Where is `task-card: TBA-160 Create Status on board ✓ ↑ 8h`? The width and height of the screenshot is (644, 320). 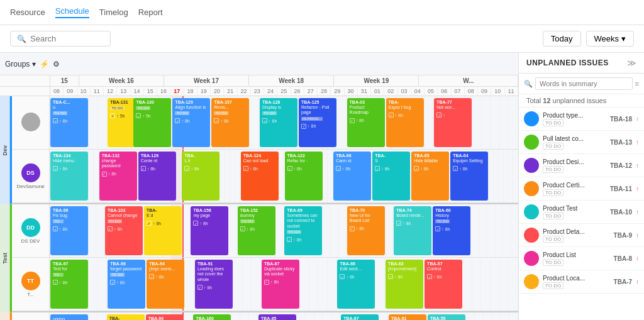
task-card: TBA-160 Create Status on board ✓ ↑ 8h is located at coordinates (212, 317).